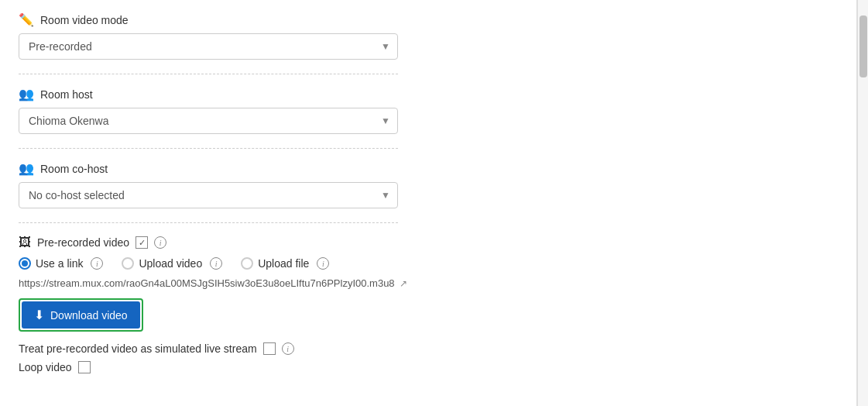 Image resolution: width=868 pixels, height=406 pixels. I want to click on room-cohost-select-wrapper: No co-host selected ▼, so click(208, 195).